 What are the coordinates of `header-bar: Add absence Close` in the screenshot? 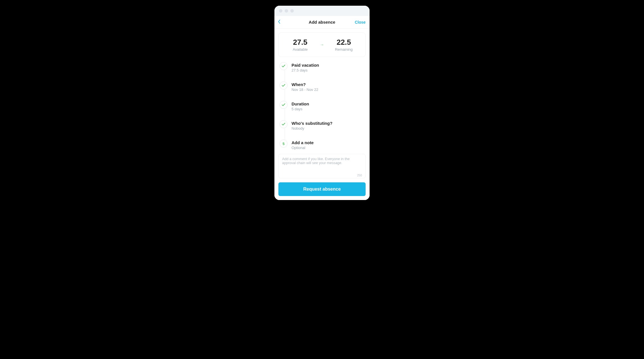 It's located at (322, 22).